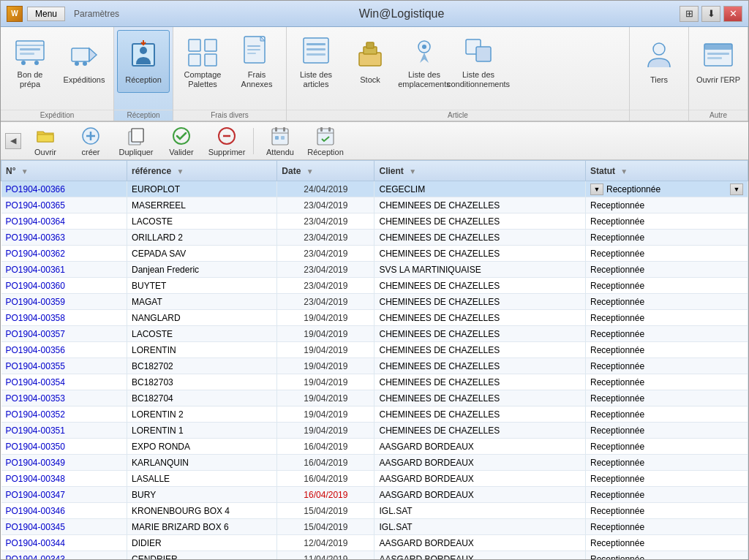 Image resolution: width=749 pixels, height=560 pixels. What do you see at coordinates (64, 350) in the screenshot?
I see `cell-num: PO1904-00356` at bounding box center [64, 350].